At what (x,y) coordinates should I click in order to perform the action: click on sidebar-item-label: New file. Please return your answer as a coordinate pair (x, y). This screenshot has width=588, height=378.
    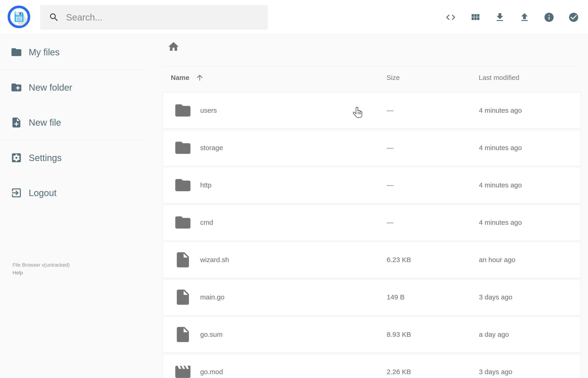
    Looking at the image, I should click on (45, 123).